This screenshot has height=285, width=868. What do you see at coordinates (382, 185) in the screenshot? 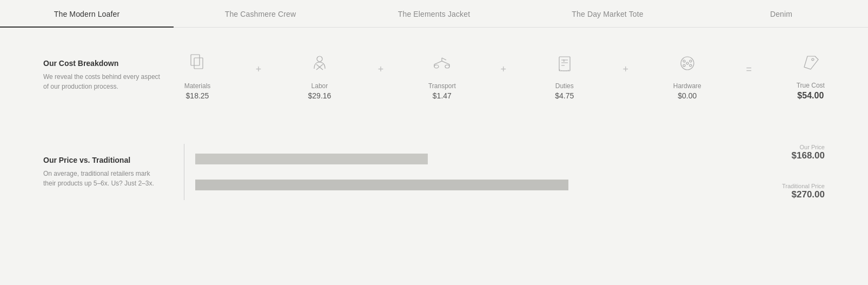
I see `traditional-price-bar` at bounding box center [382, 185].